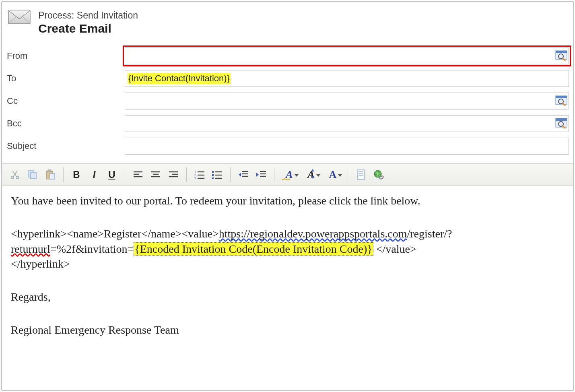 The width and height of the screenshot is (575, 392). I want to click on to-input: {Invite Contact(Invitation)}, so click(347, 78).